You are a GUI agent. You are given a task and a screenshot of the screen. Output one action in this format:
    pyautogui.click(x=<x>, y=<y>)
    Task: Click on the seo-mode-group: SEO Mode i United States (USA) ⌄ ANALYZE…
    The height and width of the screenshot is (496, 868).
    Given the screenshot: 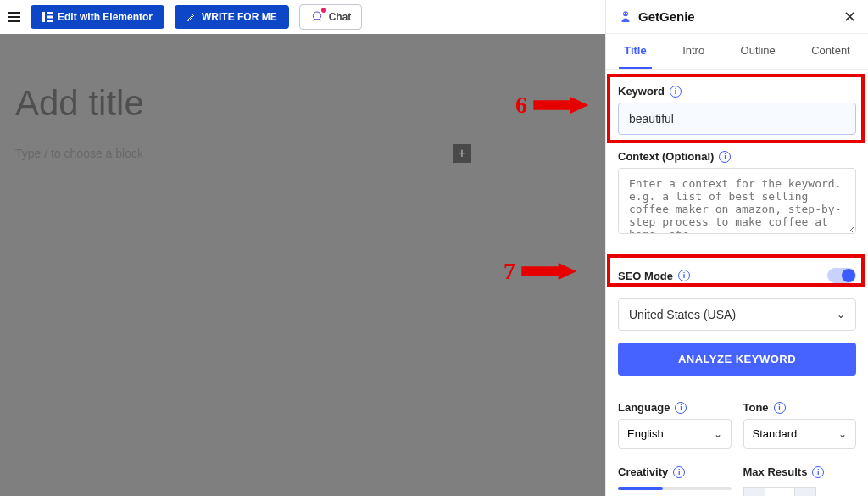 What is the action you would take?
    pyautogui.click(x=737, y=319)
    